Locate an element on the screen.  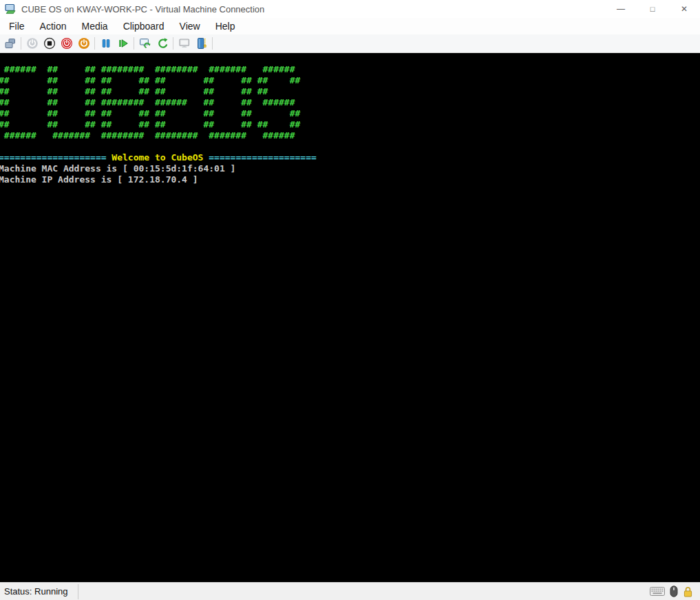
menu-clipboard: Clipboard is located at coordinates (144, 26).